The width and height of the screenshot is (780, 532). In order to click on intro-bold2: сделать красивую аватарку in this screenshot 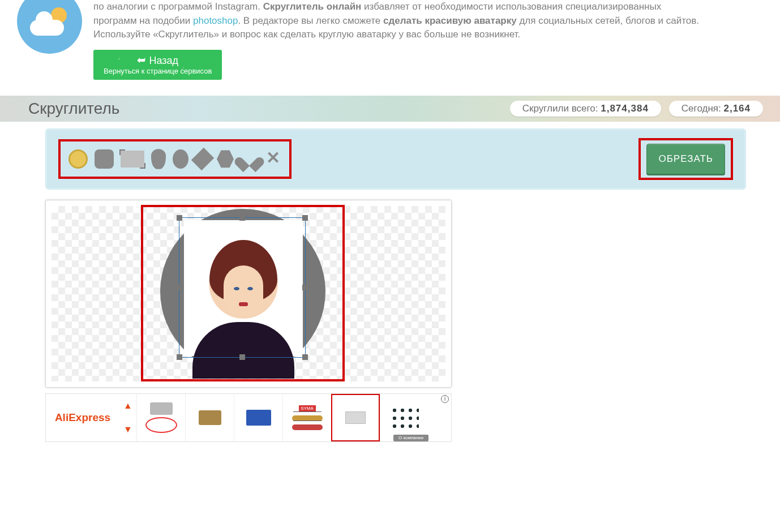, I will do `click(450, 20)`.